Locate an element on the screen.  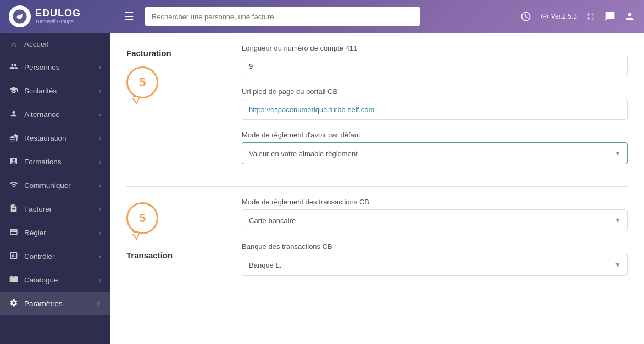
expand-icon is located at coordinates (591, 16).